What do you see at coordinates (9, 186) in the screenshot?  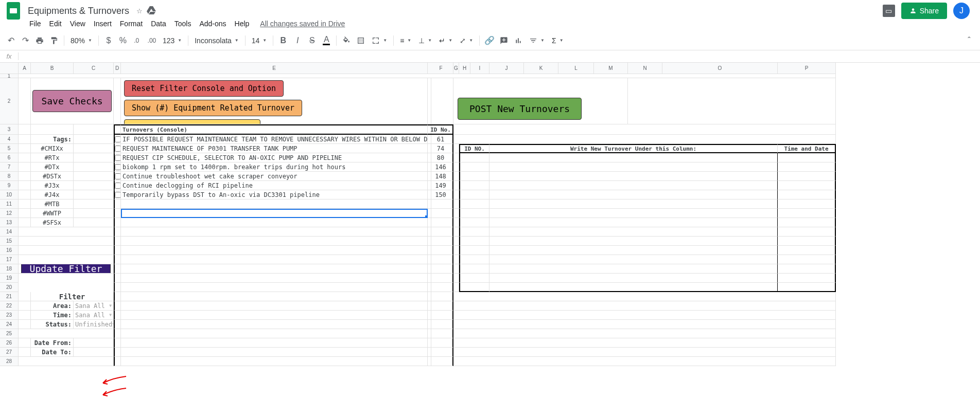 I see `row-header: 9` at bounding box center [9, 186].